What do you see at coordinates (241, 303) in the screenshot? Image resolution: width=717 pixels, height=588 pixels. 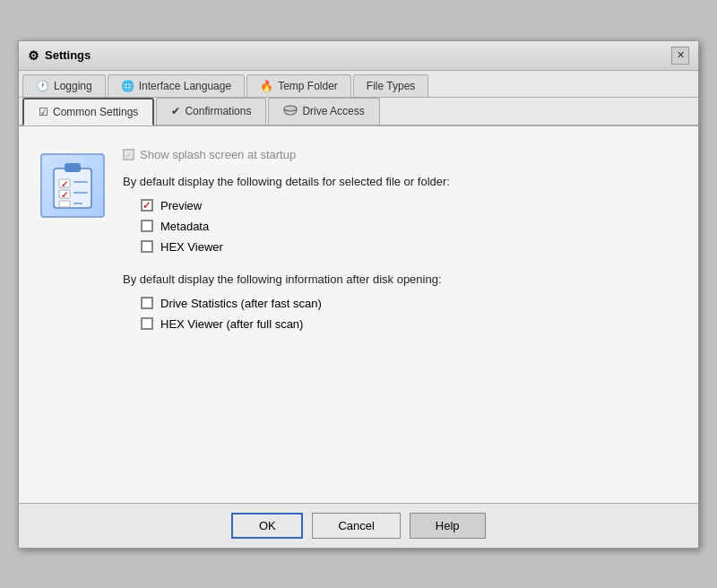 I see `drive-statistics-label: Drive Statistics (after fast scan)` at bounding box center [241, 303].